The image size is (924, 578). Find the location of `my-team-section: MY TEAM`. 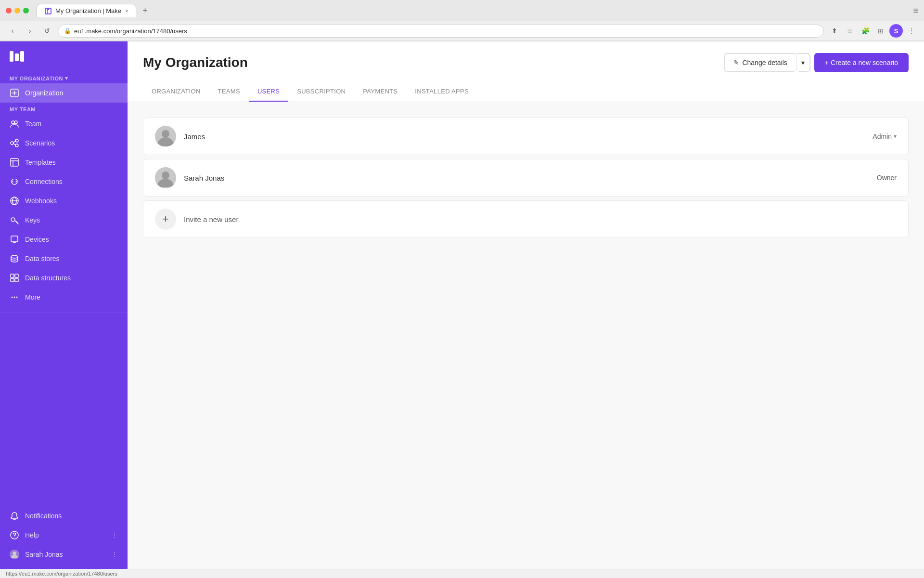

my-team-section: MY TEAM is located at coordinates (64, 108).